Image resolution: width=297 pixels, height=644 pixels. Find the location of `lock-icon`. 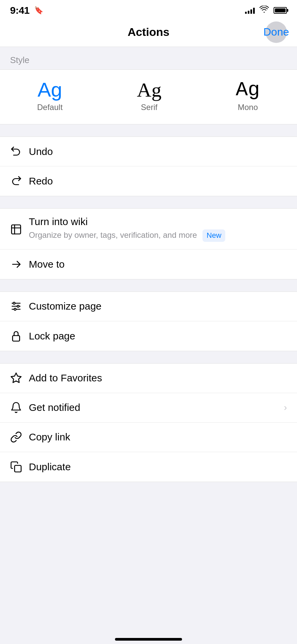

lock-icon is located at coordinates (19, 336).